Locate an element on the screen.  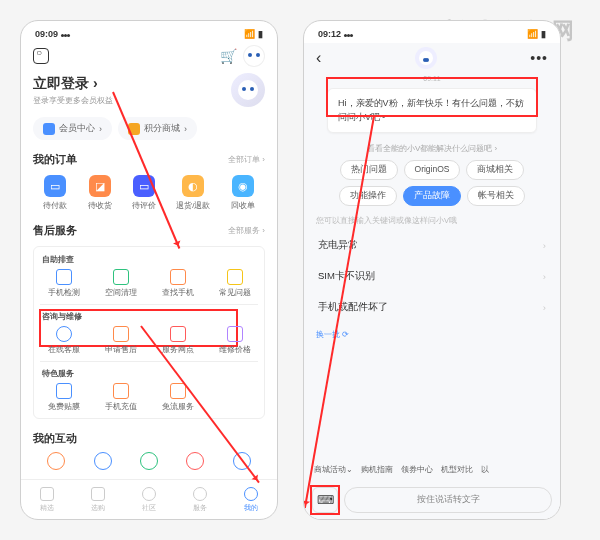
repair-price: 维修价格 is located at coordinates (234, 340).